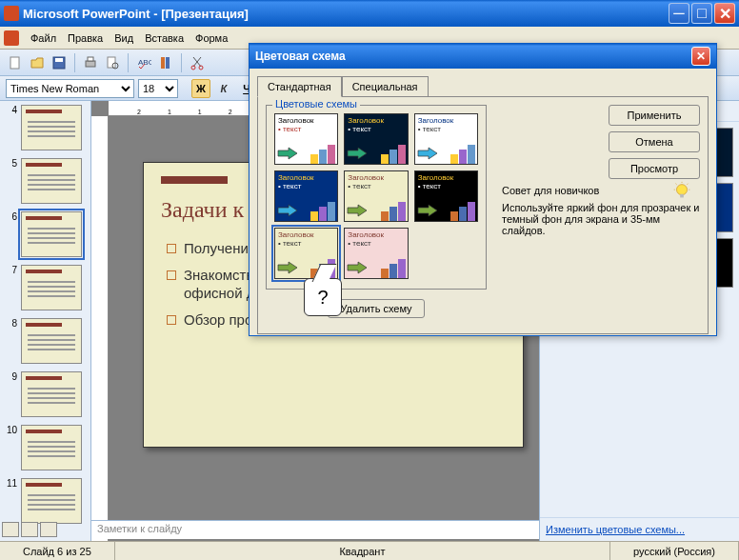  I want to click on slide-thumbnail: 8, so click(46, 341).